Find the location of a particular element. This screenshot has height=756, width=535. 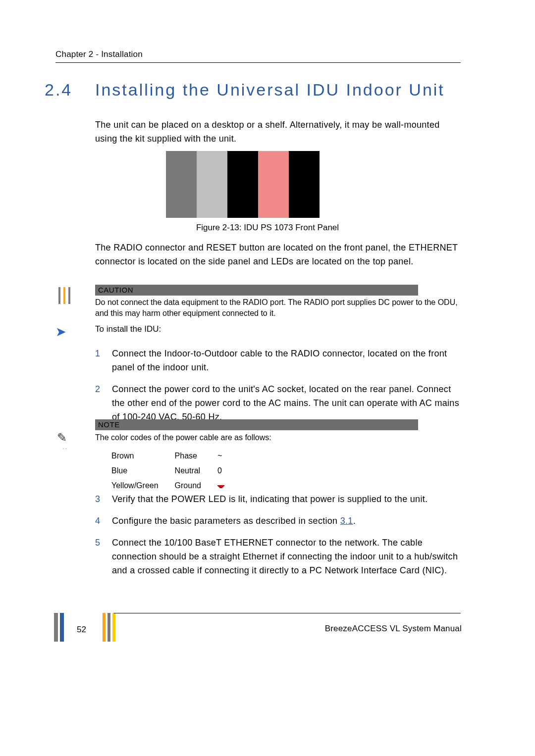

step-text: Connect the Indoor-to-Outdoor cable to t… is located at coordinates (287, 360).